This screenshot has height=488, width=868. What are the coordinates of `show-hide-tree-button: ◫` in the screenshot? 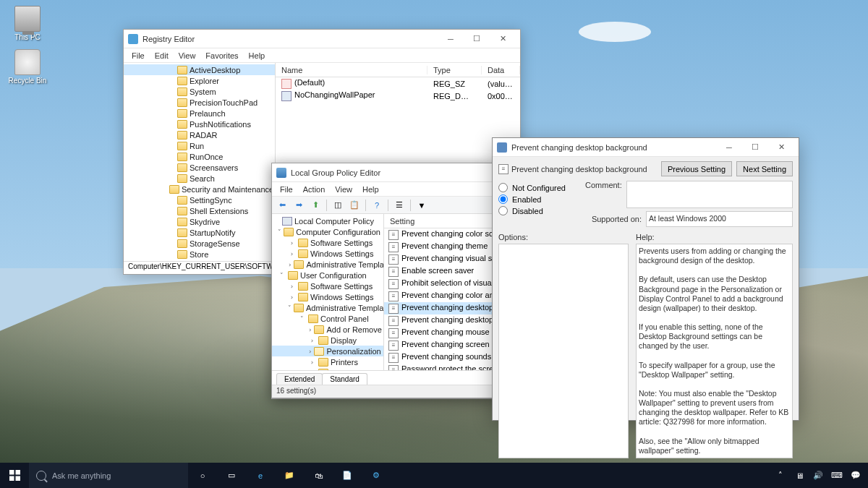 It's located at (338, 205).